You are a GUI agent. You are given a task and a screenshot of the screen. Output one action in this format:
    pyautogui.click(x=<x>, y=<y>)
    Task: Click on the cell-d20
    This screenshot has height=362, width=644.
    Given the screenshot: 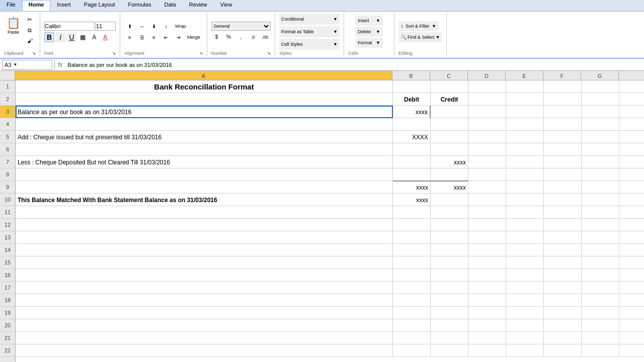 What is the action you would take?
    pyautogui.click(x=487, y=326)
    